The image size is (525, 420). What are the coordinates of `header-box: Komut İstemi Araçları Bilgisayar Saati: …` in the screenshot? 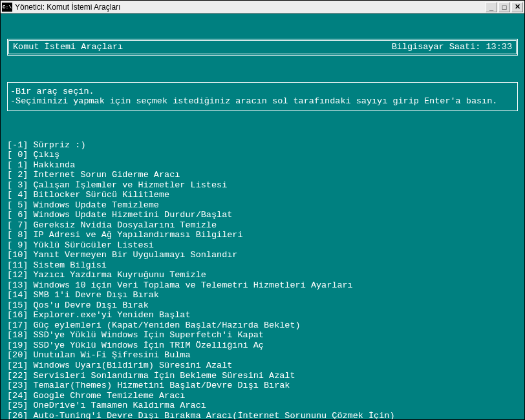 It's located at (262, 47).